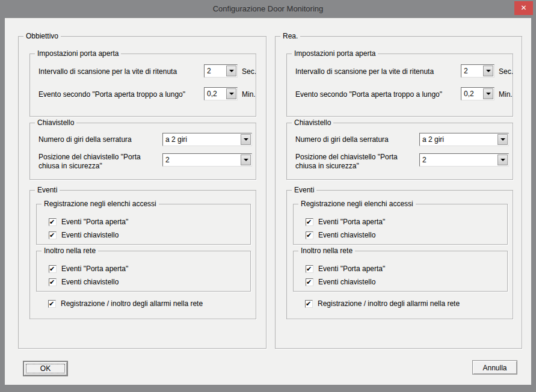  What do you see at coordinates (494, 368) in the screenshot?
I see `cancel-button-label: Annulla` at bounding box center [494, 368].